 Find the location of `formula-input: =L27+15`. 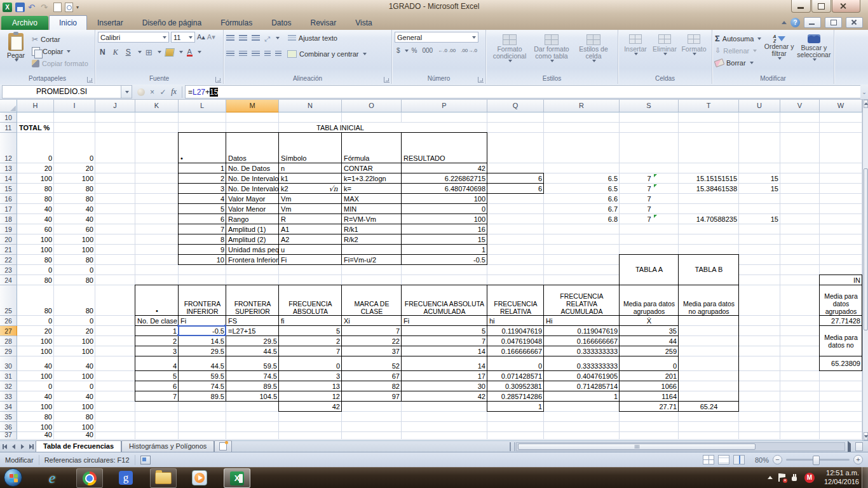

formula-input: =L27+15 is located at coordinates (522, 92).